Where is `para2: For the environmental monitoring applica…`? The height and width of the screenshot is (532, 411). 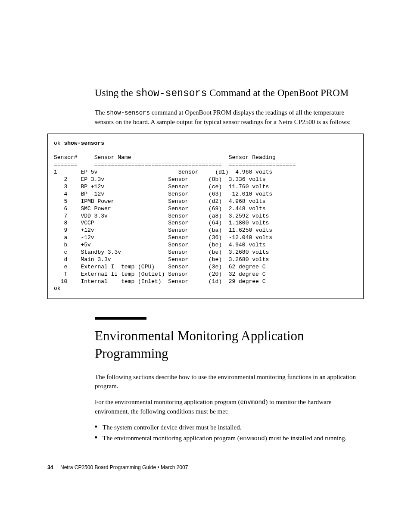 para2: For the environmental monitoring applica… is located at coordinates (229, 407).